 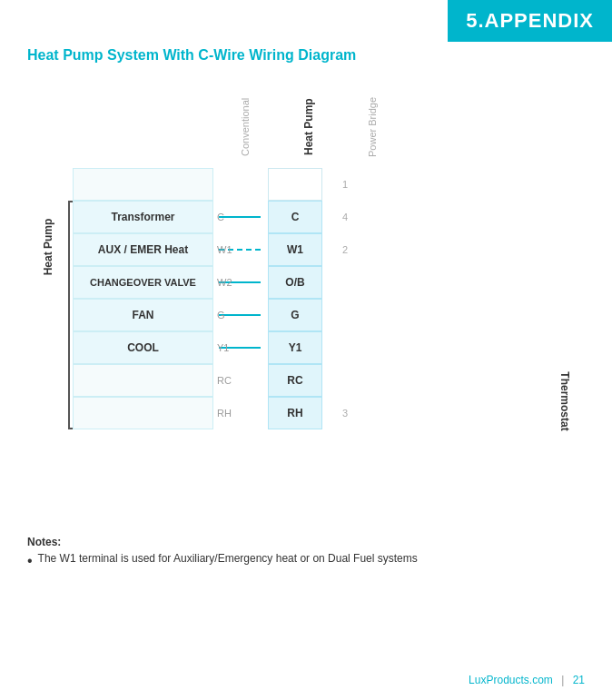 I want to click on col-header-heat-pump: Heat Pump, so click(x=309, y=127).